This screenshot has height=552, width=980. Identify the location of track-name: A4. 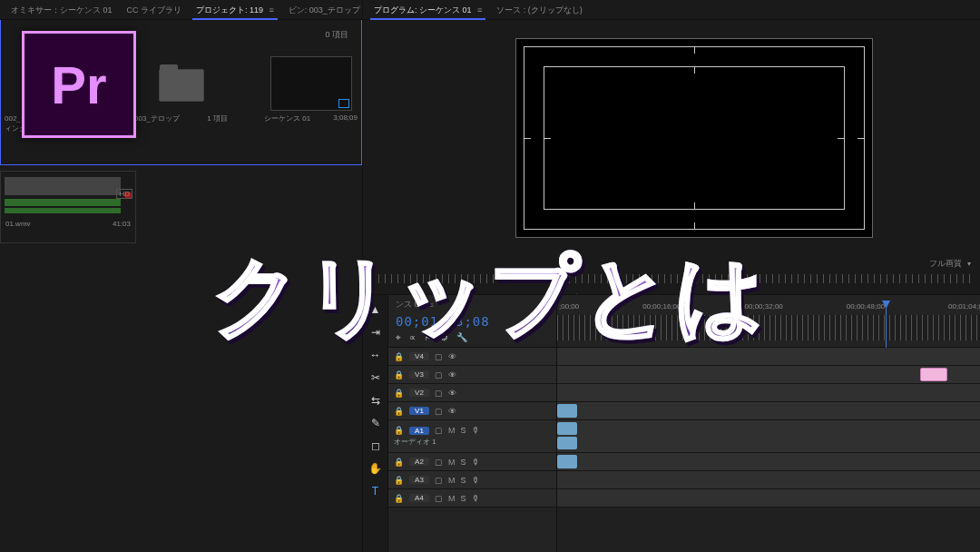
(419, 498).